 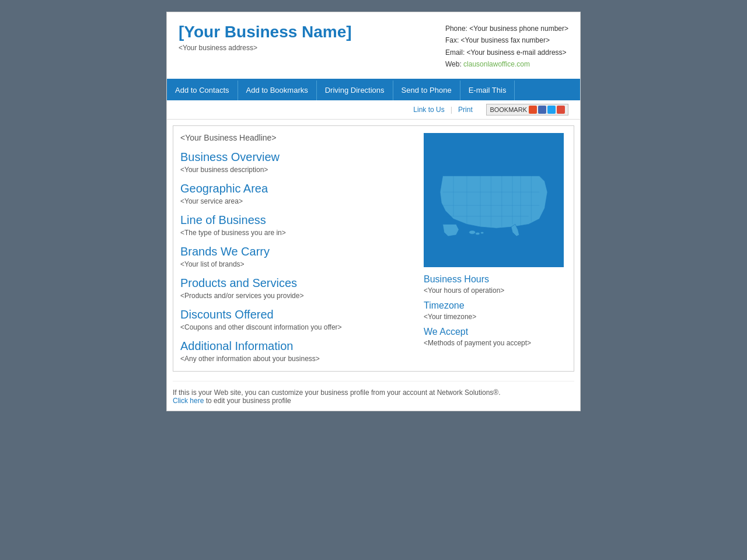 What do you see at coordinates (507, 64) in the screenshot?
I see `web-line: Web: clausonlawoffice.com` at bounding box center [507, 64].